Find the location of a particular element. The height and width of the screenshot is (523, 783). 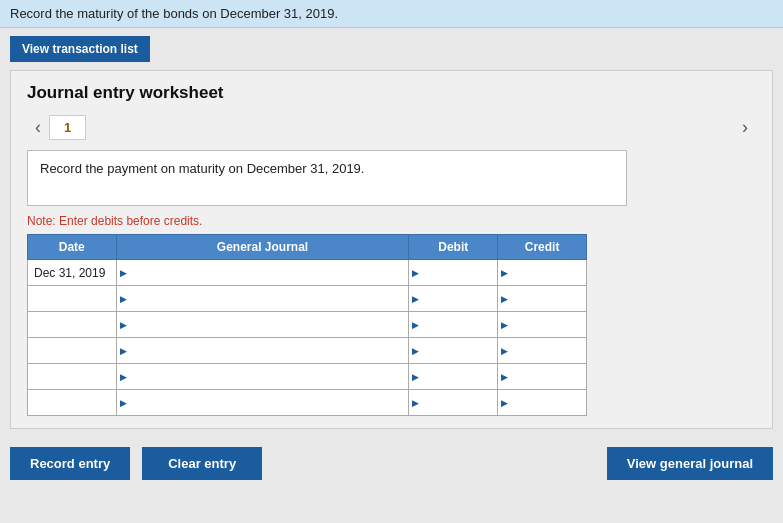

description-box: Record the payment on maturity on Decemb… is located at coordinates (327, 178).